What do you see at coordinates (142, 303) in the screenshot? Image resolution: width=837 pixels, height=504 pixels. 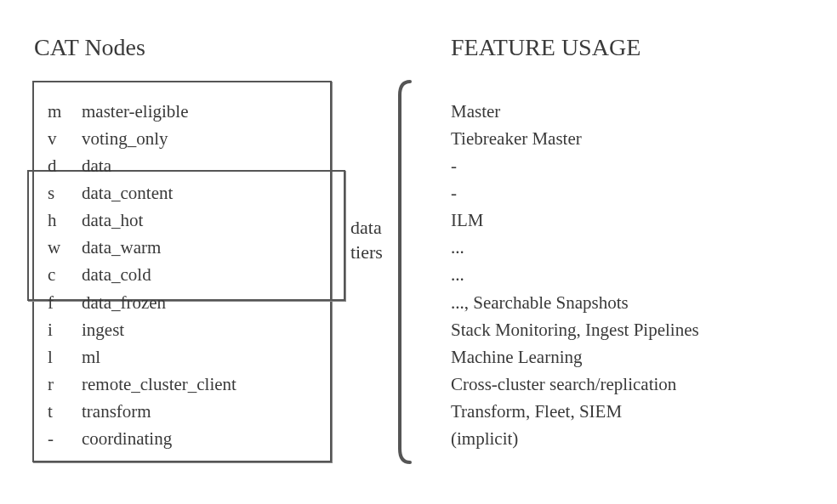 I see `list-item: fdata_frozen` at bounding box center [142, 303].